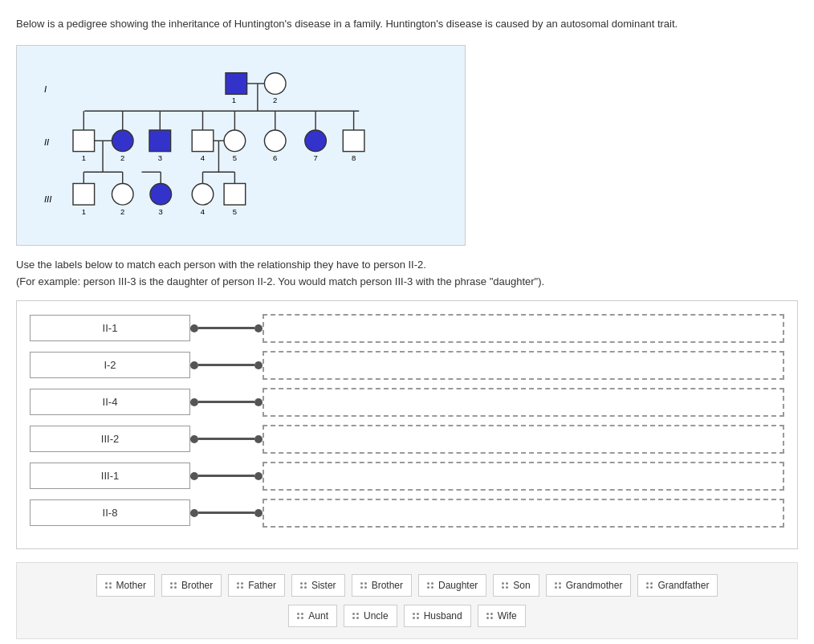  What do you see at coordinates (678, 585) in the screenshot?
I see `chip-grandfather: Grandfather` at bounding box center [678, 585].